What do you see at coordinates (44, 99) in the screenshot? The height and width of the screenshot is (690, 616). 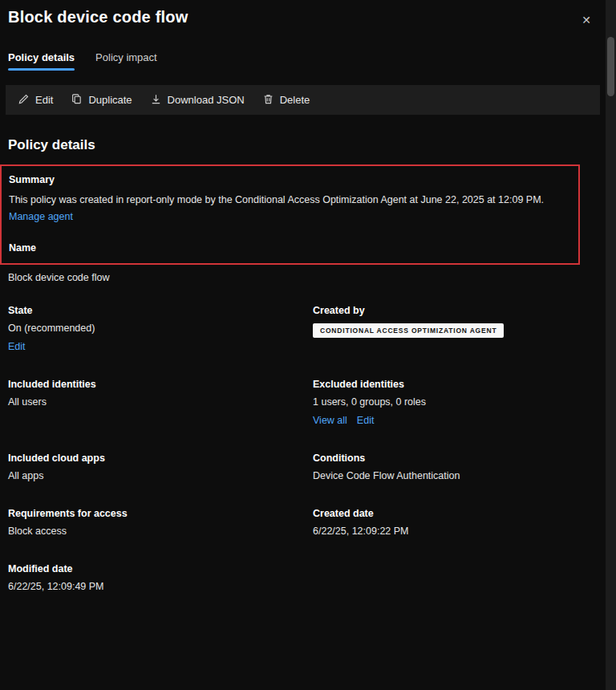 I see `edit-button-label: Edit` at bounding box center [44, 99].